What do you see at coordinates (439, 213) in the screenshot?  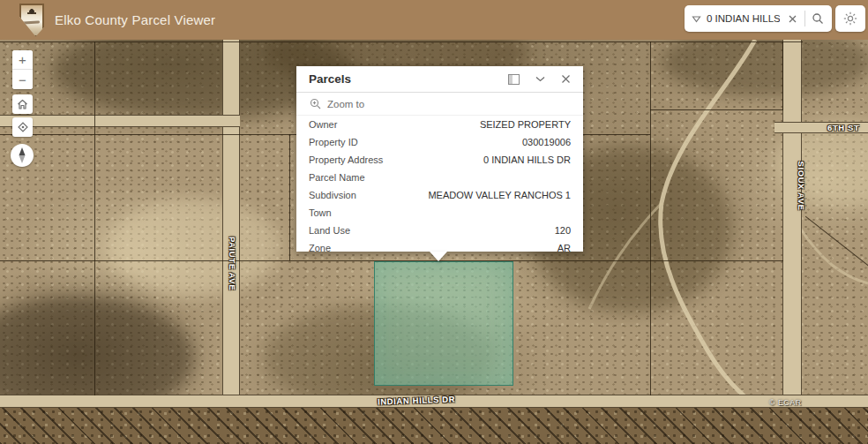 I see `field-row-town: Town` at bounding box center [439, 213].